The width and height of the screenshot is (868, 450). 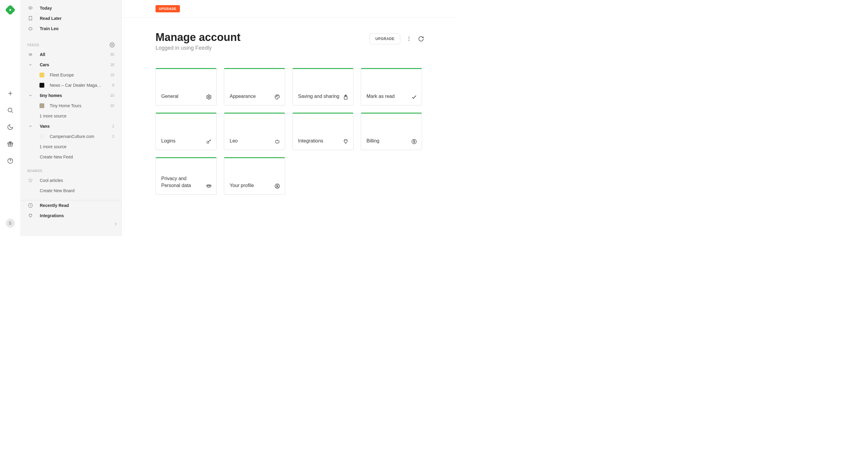 I want to click on today-icon, so click(x=30, y=8).